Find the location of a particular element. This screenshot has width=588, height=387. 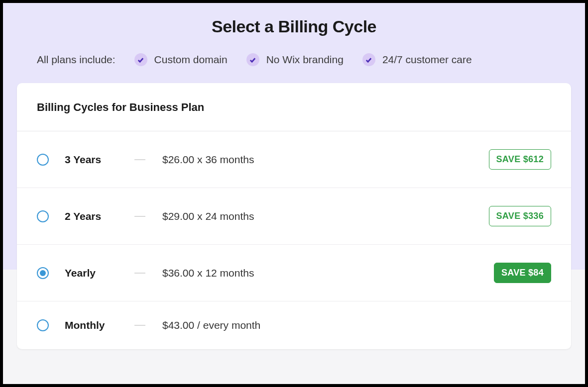

option-monthly: Monthly $43.00 / every month is located at coordinates (294, 325).